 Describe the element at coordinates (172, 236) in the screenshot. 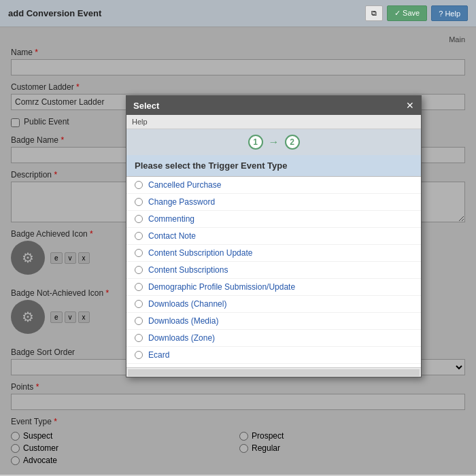

I see `list-item-label: Contact Note` at that location.